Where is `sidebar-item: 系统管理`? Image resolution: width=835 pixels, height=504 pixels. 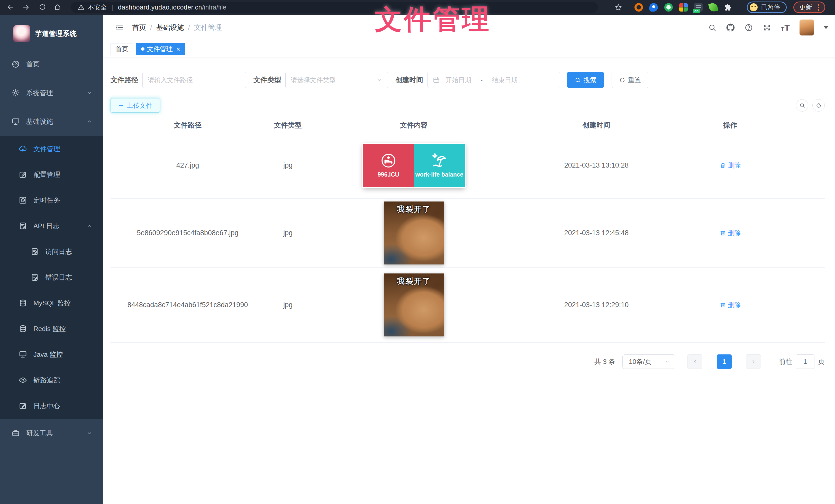 sidebar-item: 系统管理 is located at coordinates (52, 93).